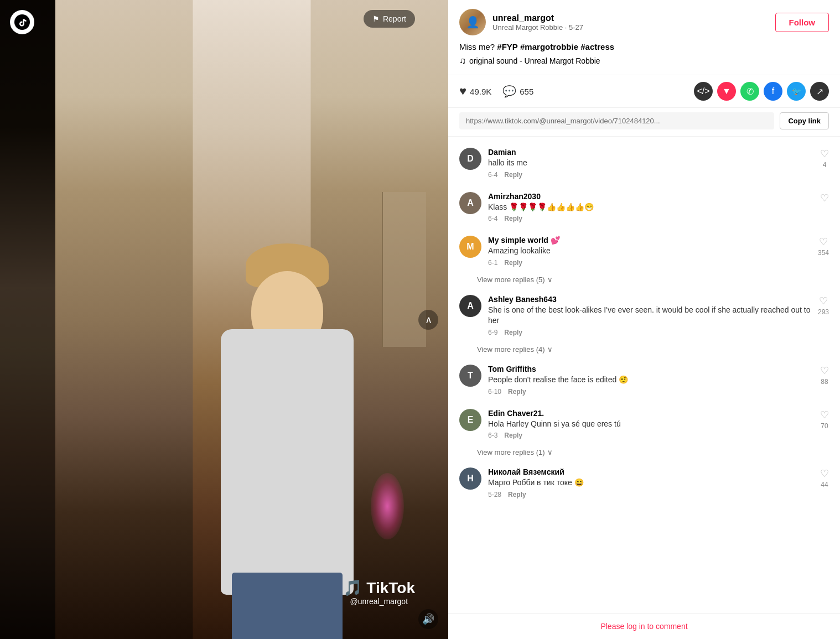 The height and width of the screenshot is (639, 840). Describe the element at coordinates (644, 351) in the screenshot. I see `view-more-replies: View more replies (4) ∨` at that location.